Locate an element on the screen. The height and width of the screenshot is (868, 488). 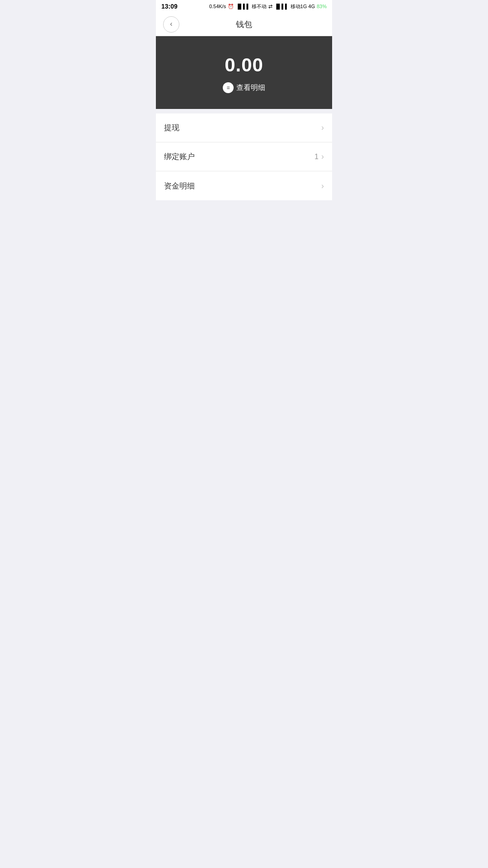
menu-item-withdraw: 提现 › is located at coordinates (244, 128).